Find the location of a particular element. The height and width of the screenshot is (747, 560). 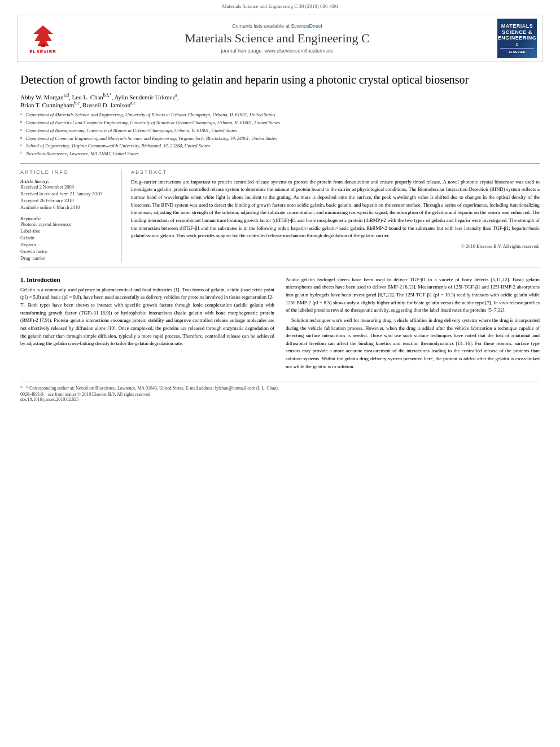

affil-sup: a is located at coordinates (23, 114).